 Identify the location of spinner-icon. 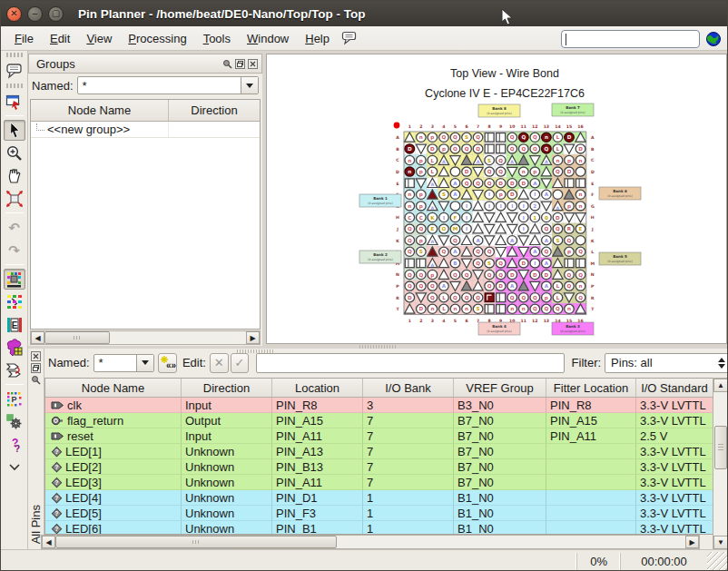
(722, 363).